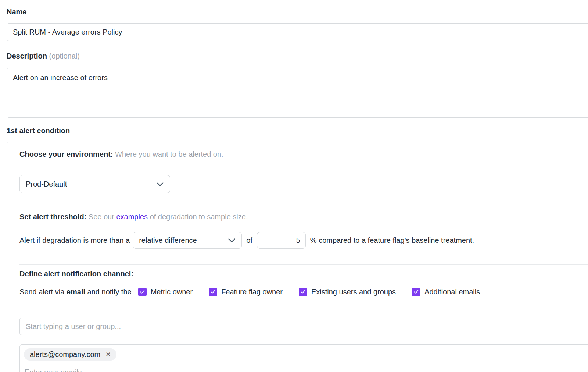 Image resolution: width=588 pixels, height=372 pixels. Describe the element at coordinates (304, 326) in the screenshot. I see `user-group-input` at that location.